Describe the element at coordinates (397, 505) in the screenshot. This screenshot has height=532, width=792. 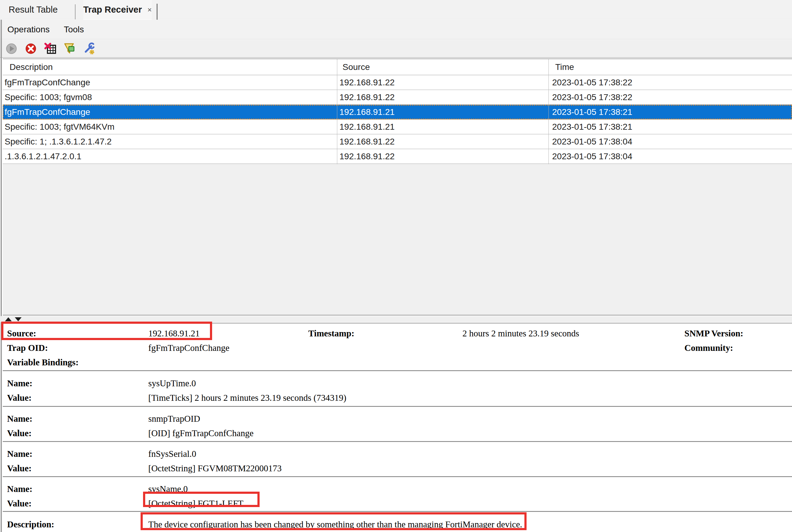
I see `binding-value-row: Value: [OctetString] FGT1-LEFT` at that location.